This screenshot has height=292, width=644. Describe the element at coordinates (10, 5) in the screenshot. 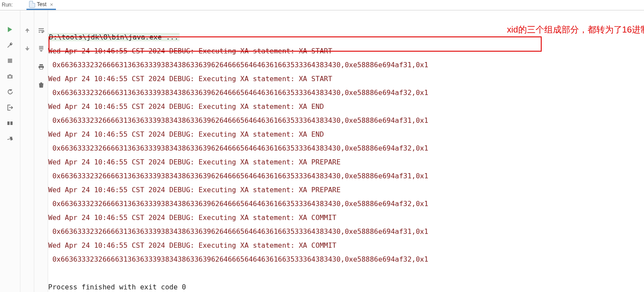

I see `run-label: Run:` at that location.